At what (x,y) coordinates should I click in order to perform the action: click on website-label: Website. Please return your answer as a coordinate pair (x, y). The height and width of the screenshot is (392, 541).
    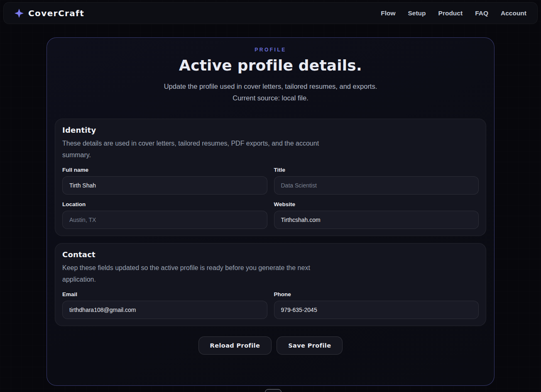
    Looking at the image, I should click on (377, 204).